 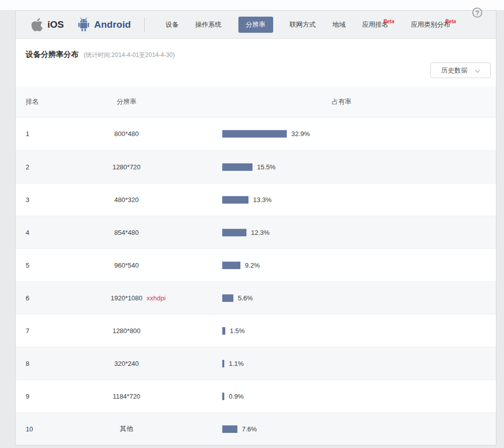 What do you see at coordinates (172, 25) in the screenshot?
I see `nav-item: 设备` at bounding box center [172, 25].